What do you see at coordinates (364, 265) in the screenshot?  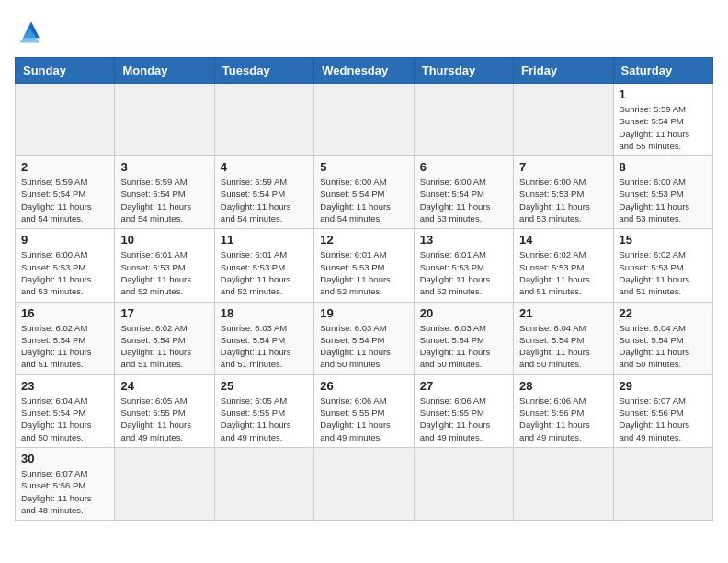 I see `calendar-week-row: 9Sunrise: 6:00 AM Sunset: 5:53 PM Daylig…` at bounding box center [364, 265].